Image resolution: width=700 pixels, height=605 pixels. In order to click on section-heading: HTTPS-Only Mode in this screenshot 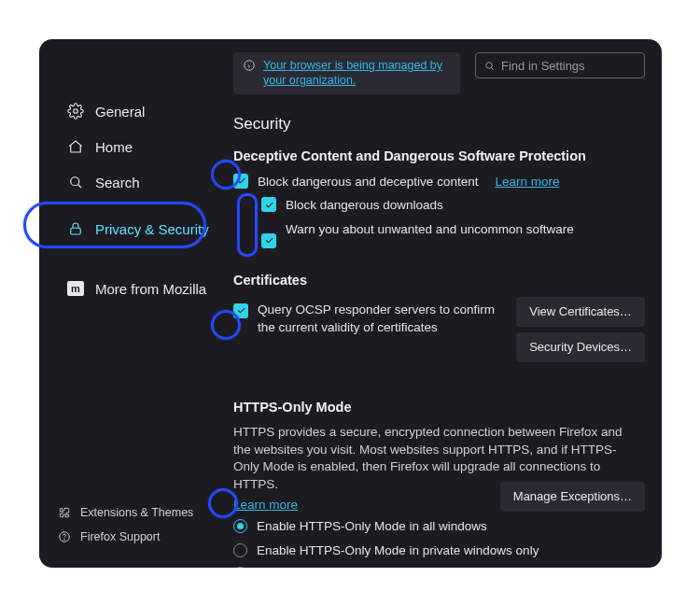, I will do `click(439, 407)`.